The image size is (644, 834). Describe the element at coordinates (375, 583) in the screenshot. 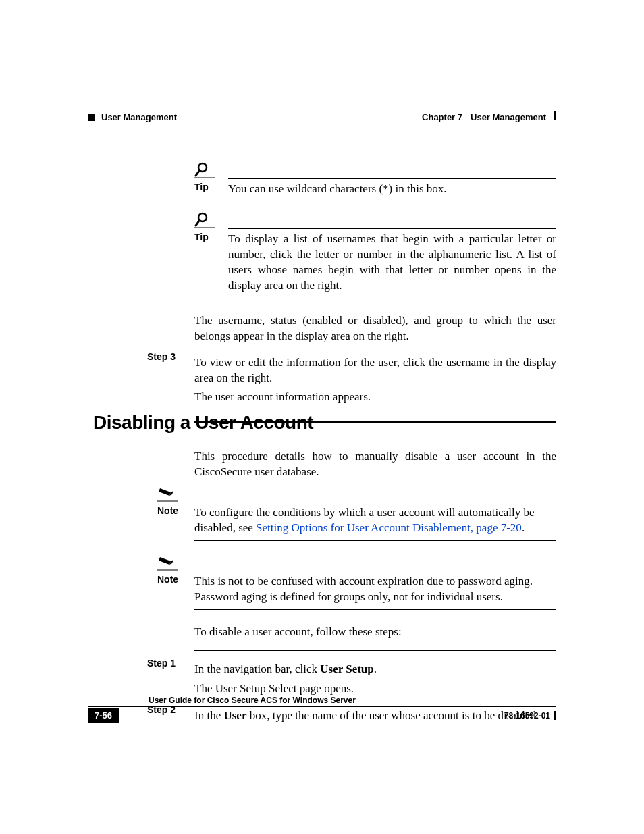

I see `note-callout-2: Note This is not to be confused with acc…` at that location.